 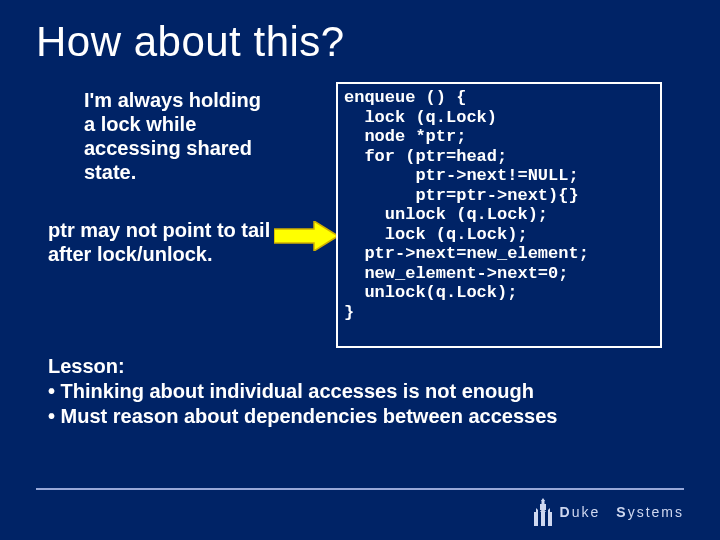 What do you see at coordinates (608, 512) in the screenshot?
I see `footer-logo: Duke Systems` at bounding box center [608, 512].